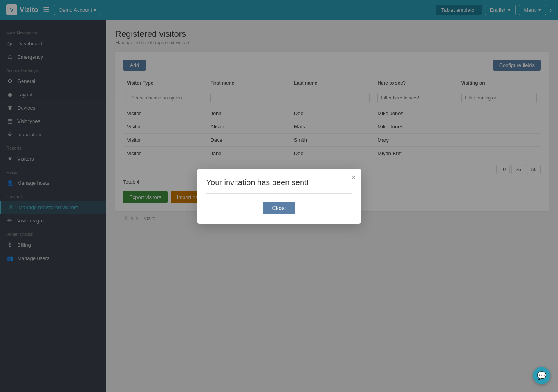 The height and width of the screenshot is (392, 558). What do you see at coordinates (354, 178) in the screenshot?
I see `modal-close-x-button: ×` at bounding box center [354, 178].